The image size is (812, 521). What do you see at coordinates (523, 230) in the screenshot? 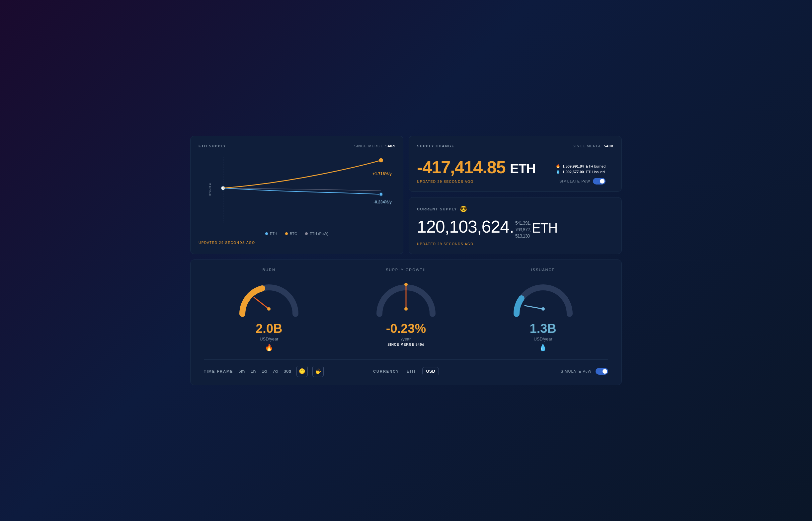
I see `supply-decimals: 541,391, 763,872, 513,130` at bounding box center [523, 230].